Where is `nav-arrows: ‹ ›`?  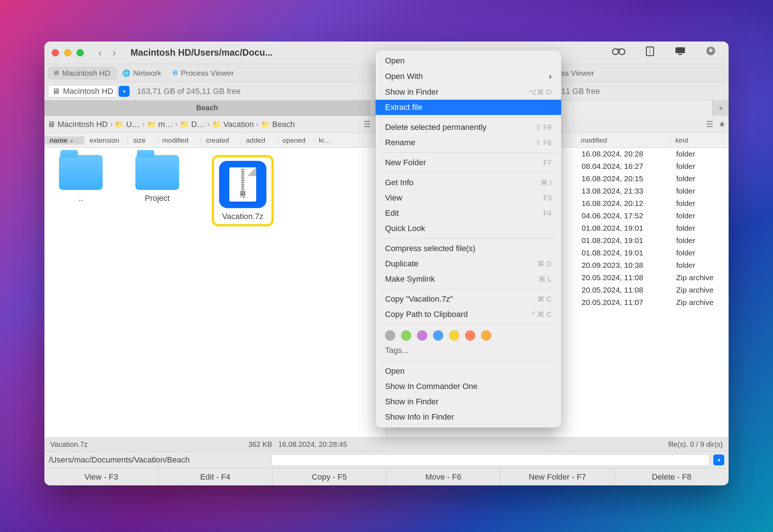 nav-arrows: ‹ › is located at coordinates (107, 53).